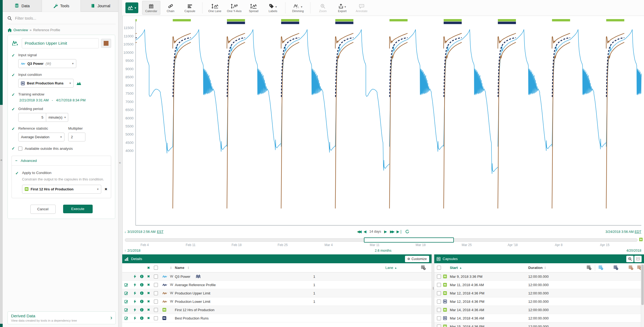 Image resolution: width=644 pixels, height=327 pixels. What do you see at coordinates (144, 232) in the screenshot?
I see `display-range-start: ↓ 3/10/2018 2:56 AM EST` at bounding box center [144, 232].